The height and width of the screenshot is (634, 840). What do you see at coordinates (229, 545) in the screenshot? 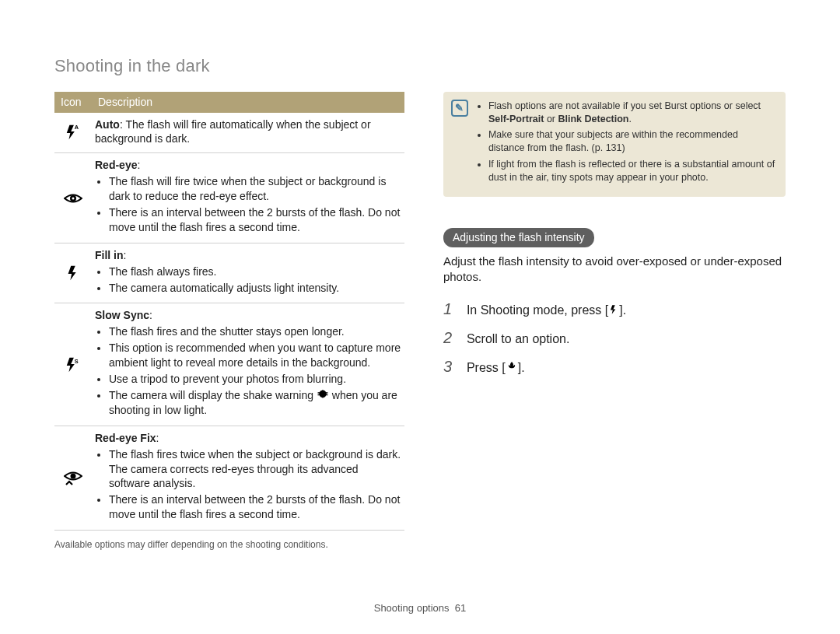
I see `table-footnote: Available options may differ depending o…` at bounding box center [229, 545].